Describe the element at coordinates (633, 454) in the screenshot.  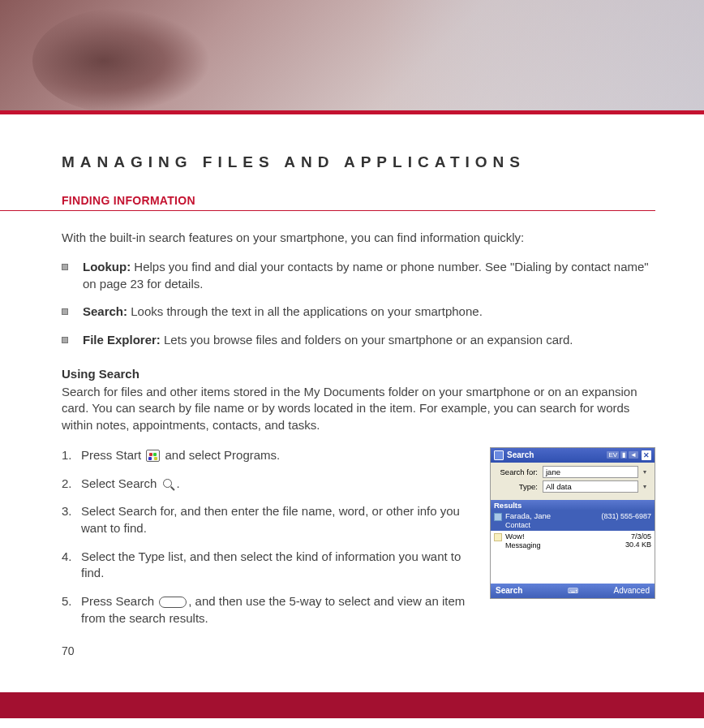
I see `speaker-icon: ◄` at that location.